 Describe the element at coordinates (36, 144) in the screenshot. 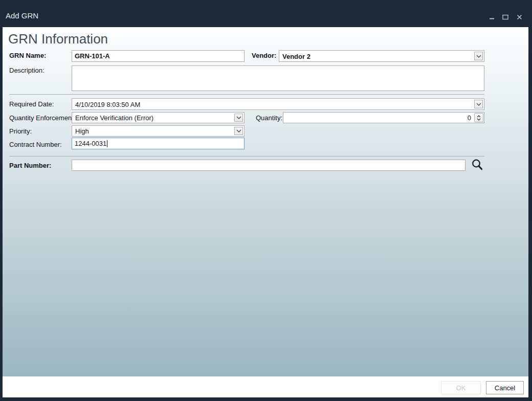

I see `contract-number-label: Contract Number:` at that location.